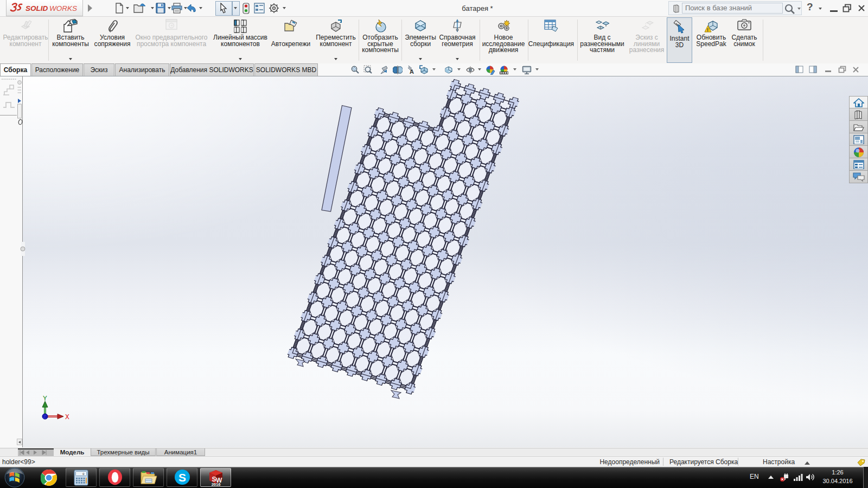 This screenshot has height=488, width=868. I want to click on svg-text: Z, so click(44, 418).